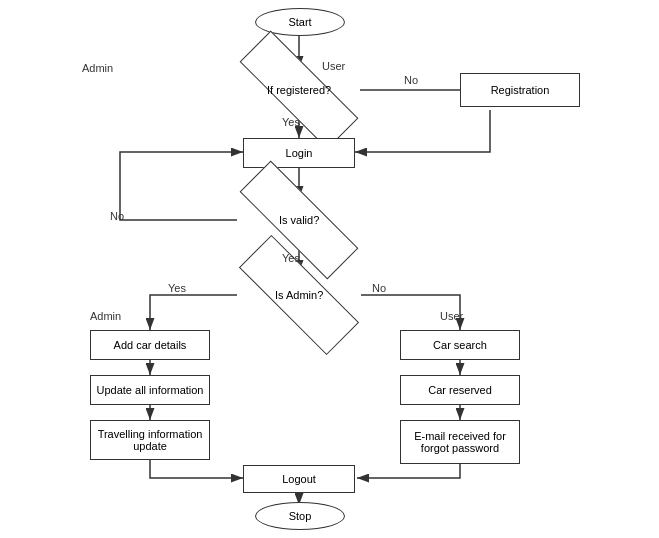  I want to click on travel-info-label: Travelling information update, so click(150, 440).